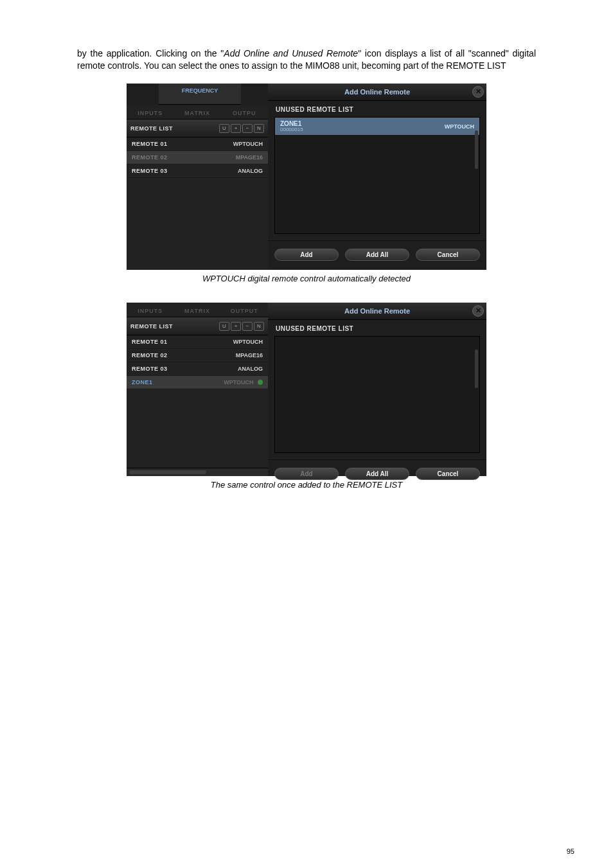  What do you see at coordinates (571, 851) in the screenshot?
I see `page-number: 95` at bounding box center [571, 851].